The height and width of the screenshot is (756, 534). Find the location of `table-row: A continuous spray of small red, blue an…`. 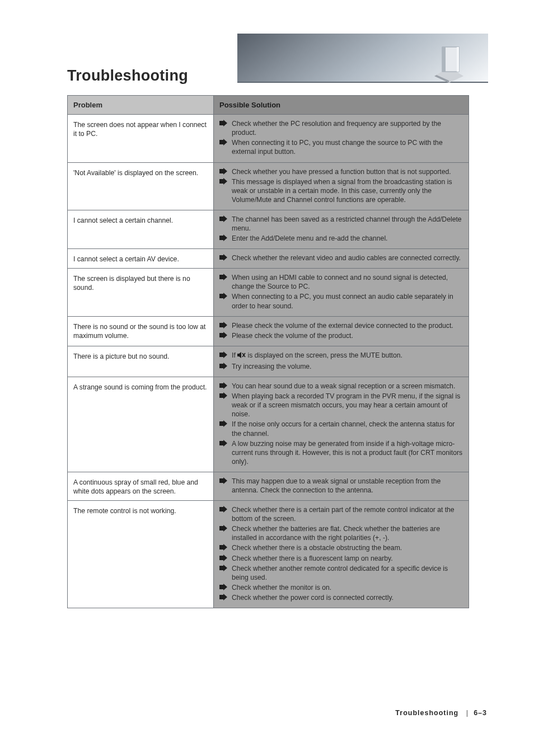

table-row: A continuous spray of small red, blue an… is located at coordinates (269, 486).